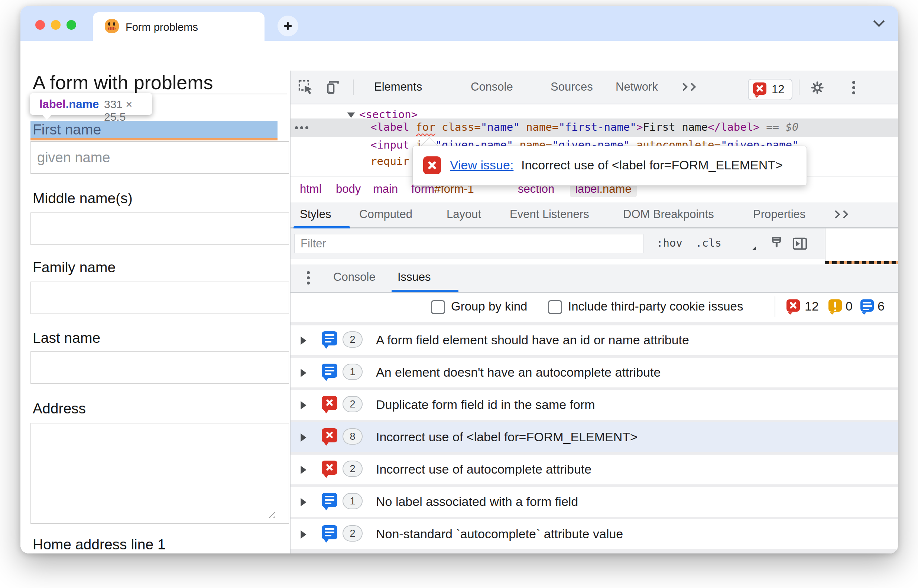 The image size is (918, 588). Describe the element at coordinates (67, 130) in the screenshot. I see `field-label: First name` at that location.